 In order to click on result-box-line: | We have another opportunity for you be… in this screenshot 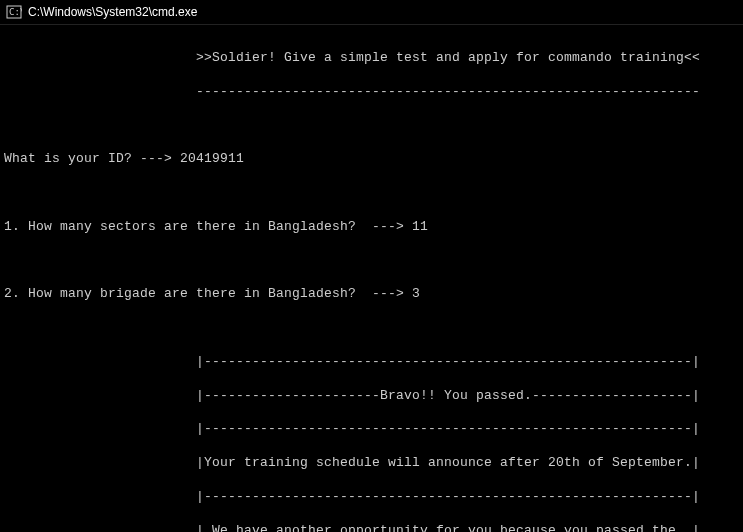, I will do `click(372, 528)`.